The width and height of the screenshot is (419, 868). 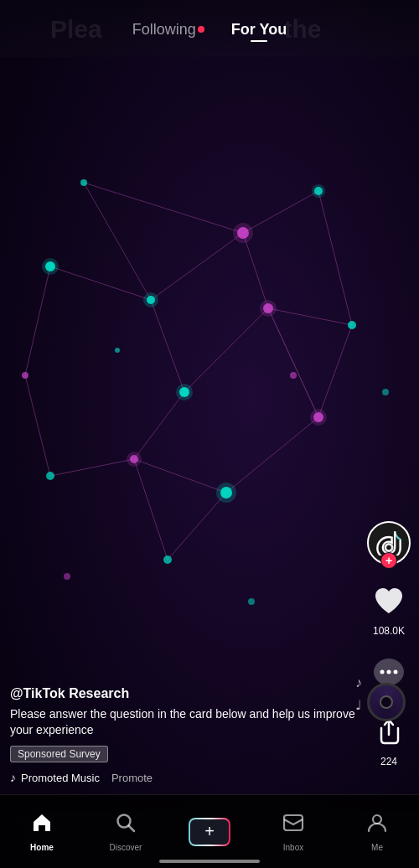 I want to click on creator-avatar: +, so click(x=389, y=543).